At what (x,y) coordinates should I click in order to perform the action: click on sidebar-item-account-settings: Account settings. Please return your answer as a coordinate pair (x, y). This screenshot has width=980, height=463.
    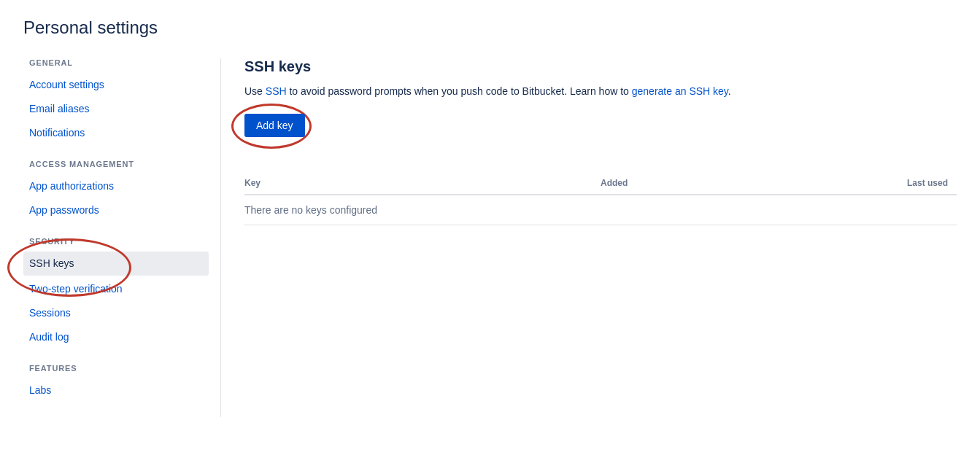
    Looking at the image, I should click on (116, 85).